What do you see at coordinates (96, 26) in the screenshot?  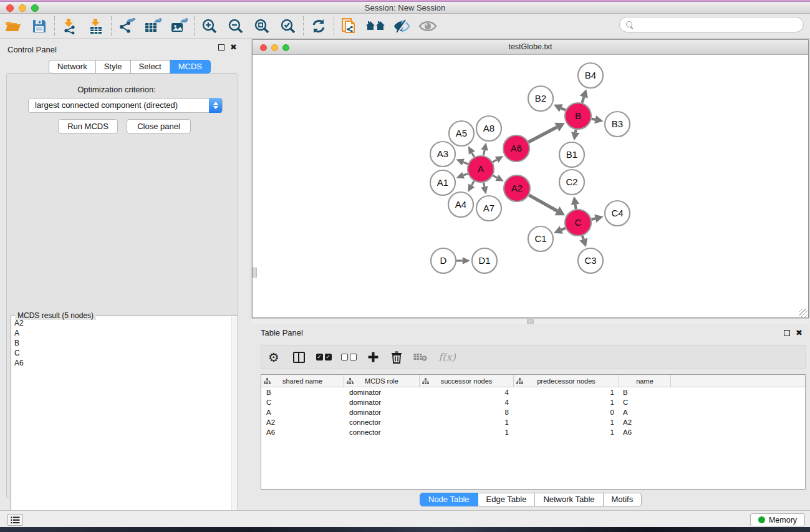 I see `import-table-button` at bounding box center [96, 26].